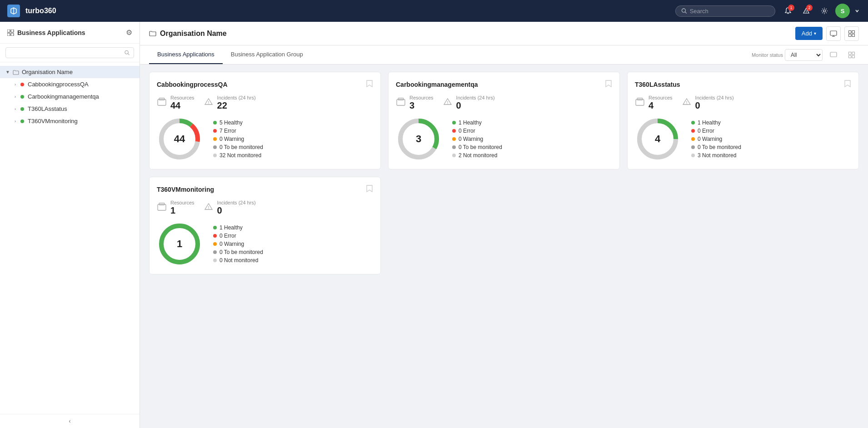  What do you see at coordinates (127, 53) in the screenshot?
I see `sidebar-search-icon` at bounding box center [127, 53].